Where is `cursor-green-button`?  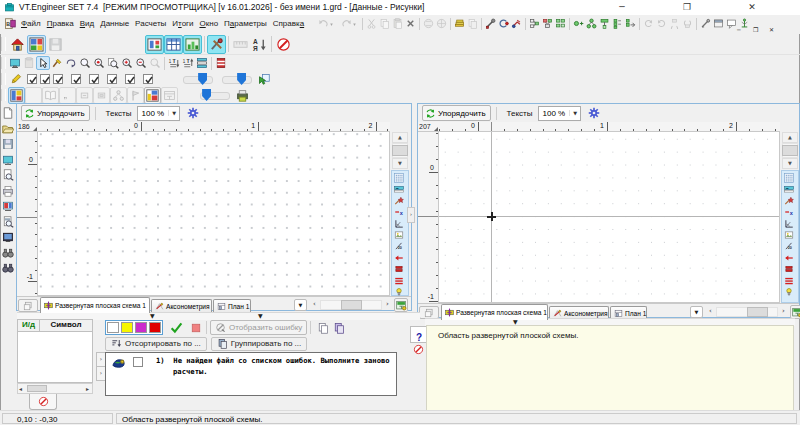 cursor-green-button is located at coordinates (264, 79).